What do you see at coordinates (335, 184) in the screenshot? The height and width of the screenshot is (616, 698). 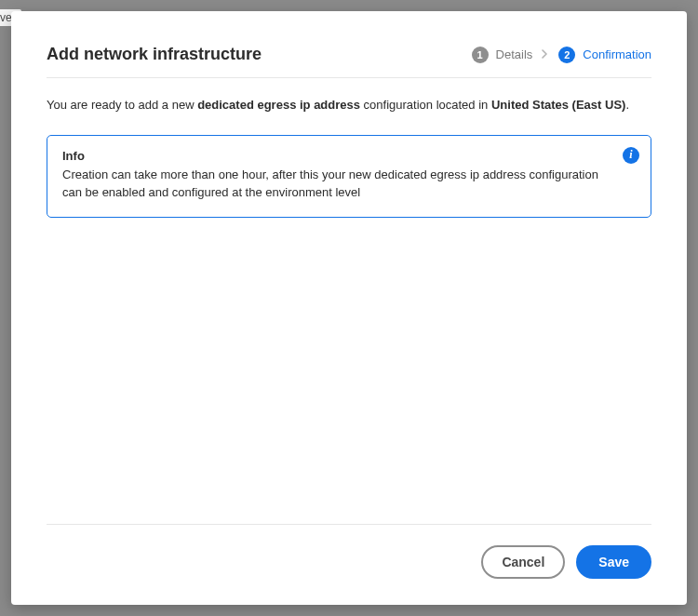 I see `info-body: Creation can take more than one hour, af…` at bounding box center [335, 184].